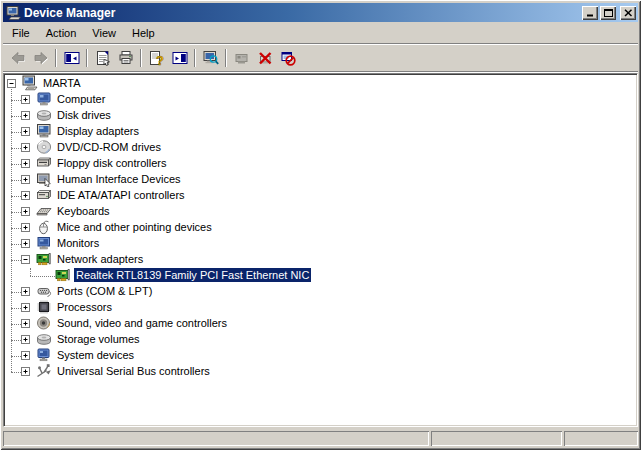 The image size is (641, 450). Describe the element at coordinates (320, 355) in the screenshot. I see `tree-row: System devices` at that location.